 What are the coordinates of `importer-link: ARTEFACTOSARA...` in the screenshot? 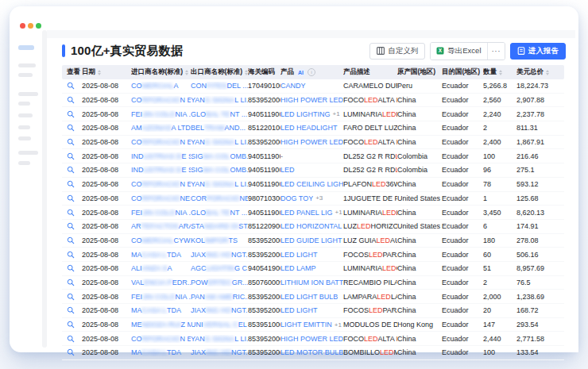 It's located at (161, 226).